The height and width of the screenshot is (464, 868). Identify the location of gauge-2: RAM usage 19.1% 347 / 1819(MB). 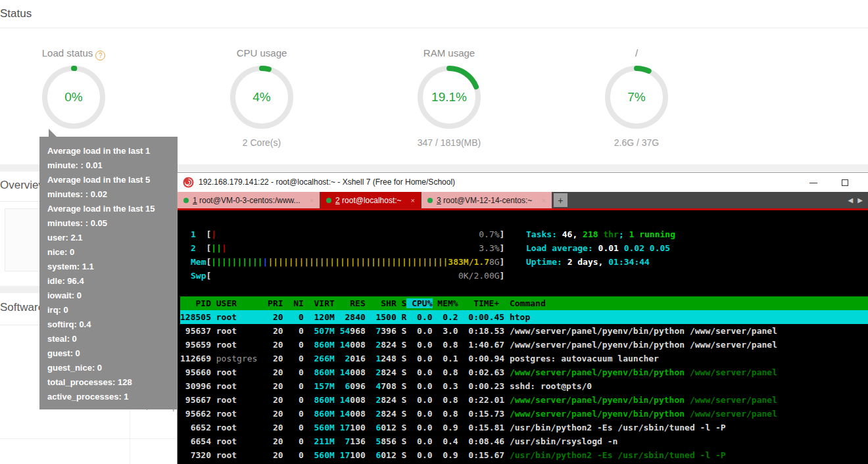
(449, 97).